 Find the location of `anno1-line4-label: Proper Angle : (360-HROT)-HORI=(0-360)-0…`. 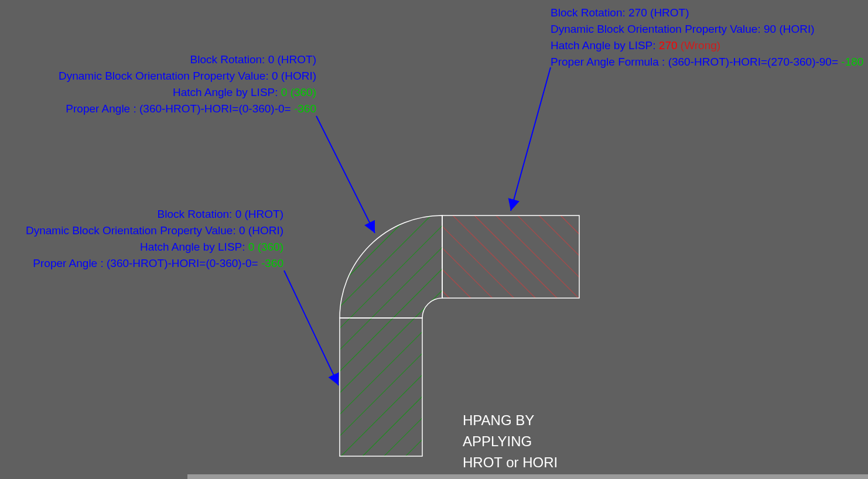

anno1-line4-label: Proper Angle : (360-HROT)-HORI=(0-360)-0… is located at coordinates (178, 109).